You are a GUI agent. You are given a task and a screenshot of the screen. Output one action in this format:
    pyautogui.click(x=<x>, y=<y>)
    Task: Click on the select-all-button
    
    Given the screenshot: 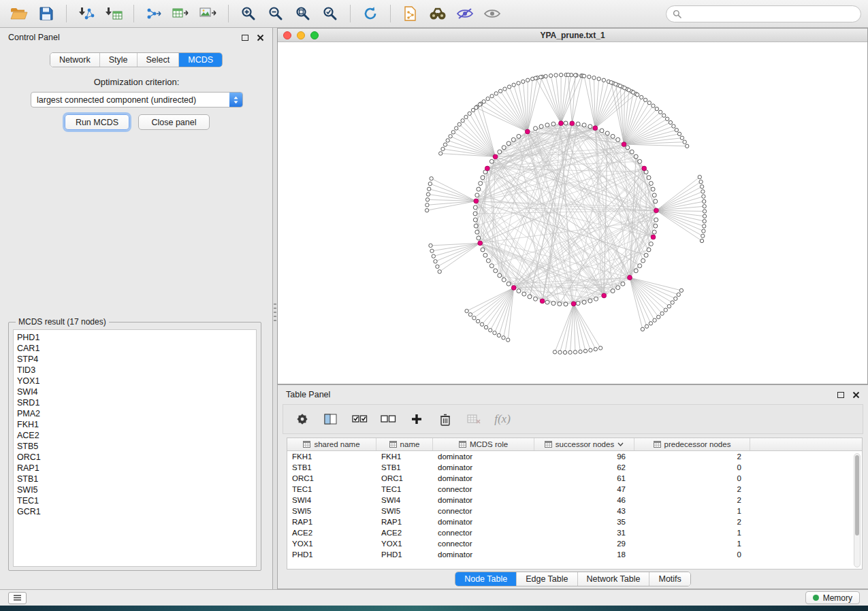 What is the action you would take?
    pyautogui.click(x=359, y=419)
    